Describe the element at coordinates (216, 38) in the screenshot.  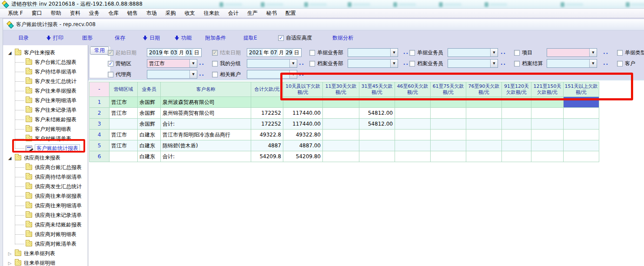
I see `toolbar-button: 附加条件` at that location.